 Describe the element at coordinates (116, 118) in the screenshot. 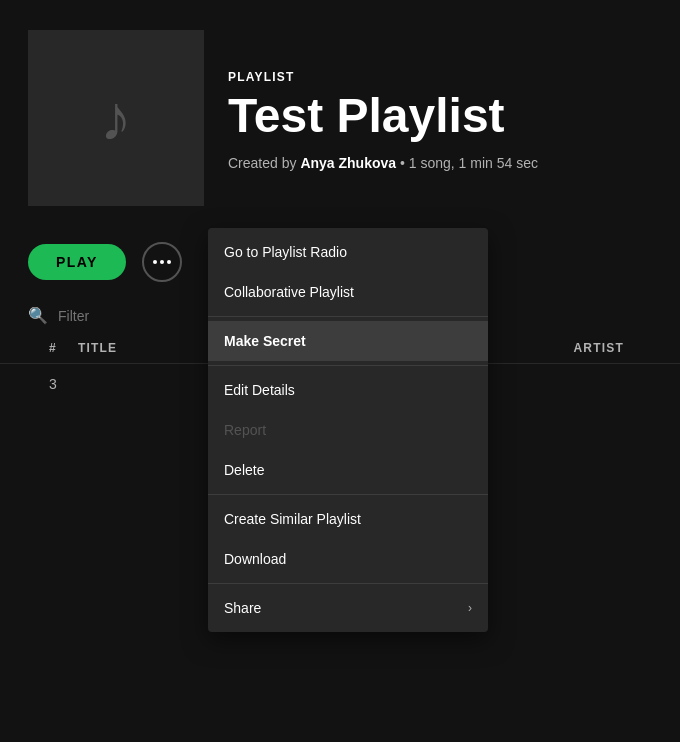

I see `music-note-icon: ♪` at that location.